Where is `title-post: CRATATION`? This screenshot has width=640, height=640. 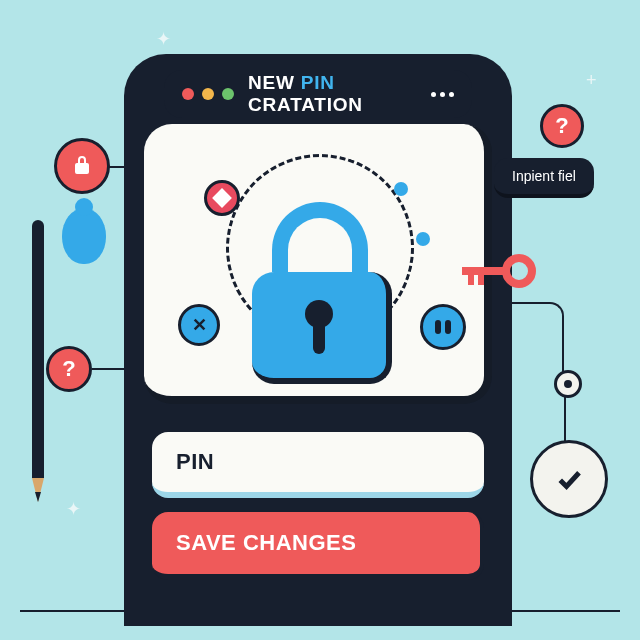 title-post: CRATATION is located at coordinates (306, 104).